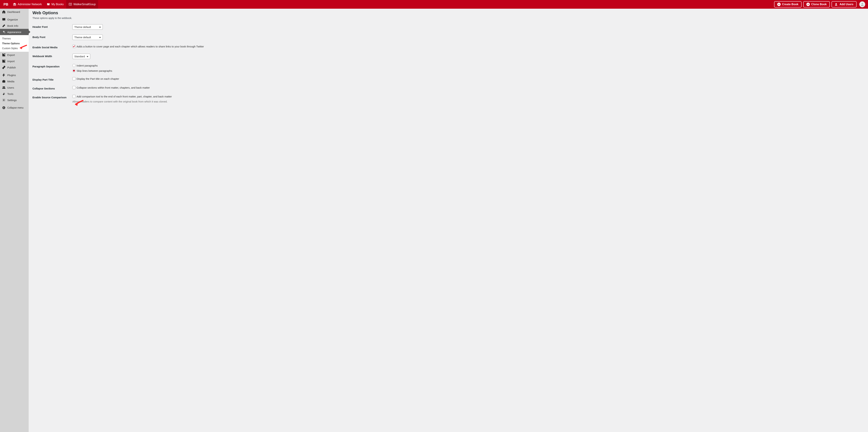 This screenshot has height=432, width=868. I want to click on book-icon, so click(70, 4).